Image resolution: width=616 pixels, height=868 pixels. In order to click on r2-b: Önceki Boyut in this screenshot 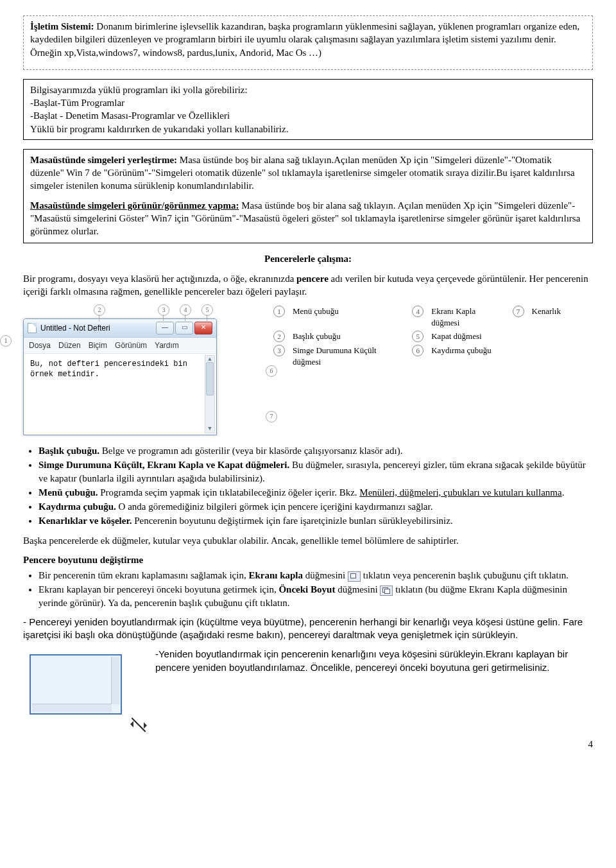, I will do `click(307, 589)`.